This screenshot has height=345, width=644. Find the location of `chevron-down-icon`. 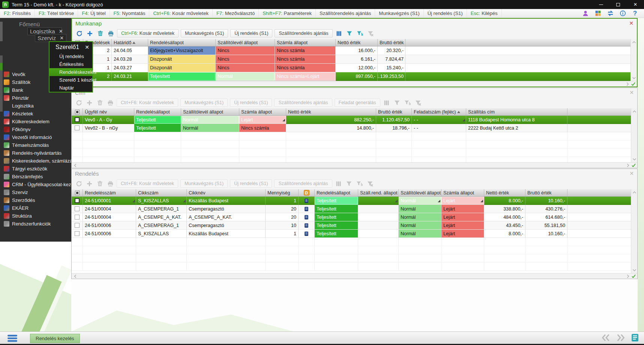

chevron-down-icon is located at coordinates (635, 159).